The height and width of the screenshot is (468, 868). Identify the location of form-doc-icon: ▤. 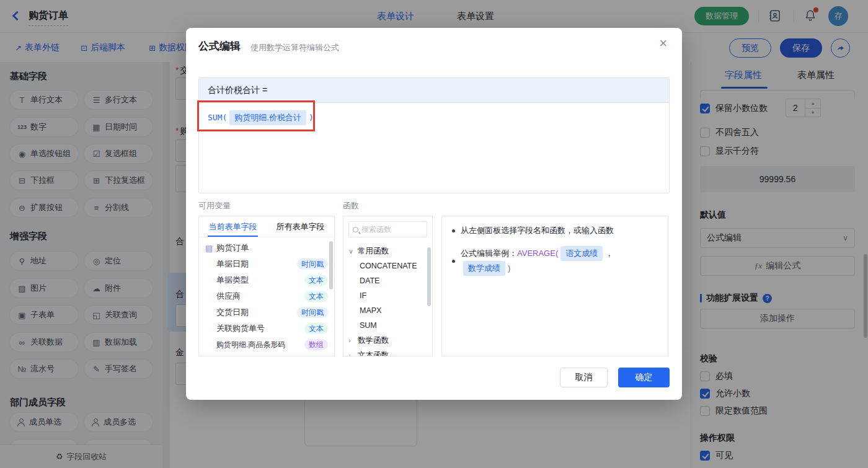
(209, 248).